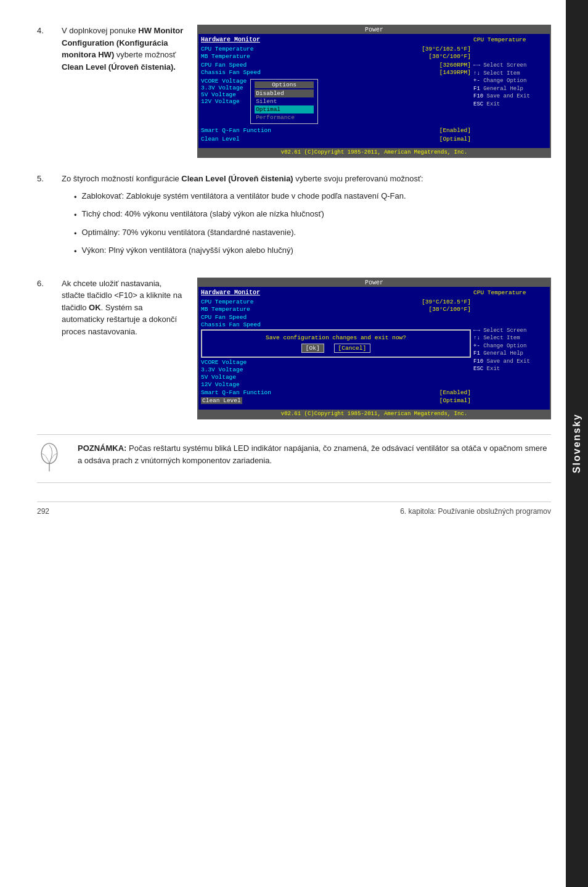 The height and width of the screenshot is (887, 588). Describe the element at coordinates (284, 94) in the screenshot. I see `bios1-option-disabled: Disabled` at that location.